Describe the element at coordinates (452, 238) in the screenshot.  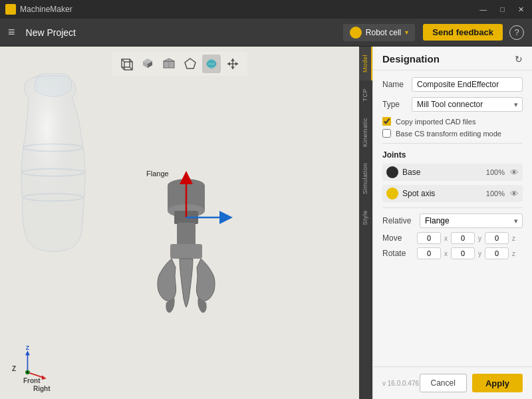
I see `move-row: Move x y z` at that location.